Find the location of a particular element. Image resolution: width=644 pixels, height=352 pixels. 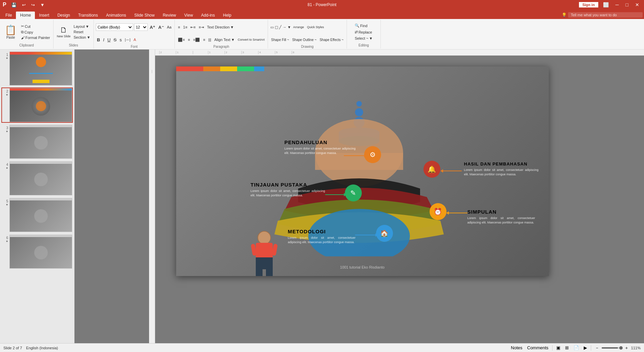

strikethrough-button: S is located at coordinates (115, 40).